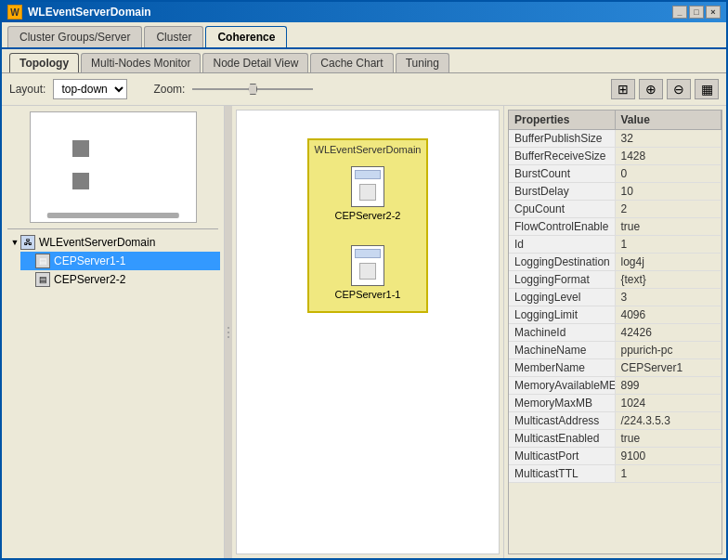 The height and width of the screenshot is (560, 728). I want to click on tab-cache-chart: Cache Chart, so click(351, 63).